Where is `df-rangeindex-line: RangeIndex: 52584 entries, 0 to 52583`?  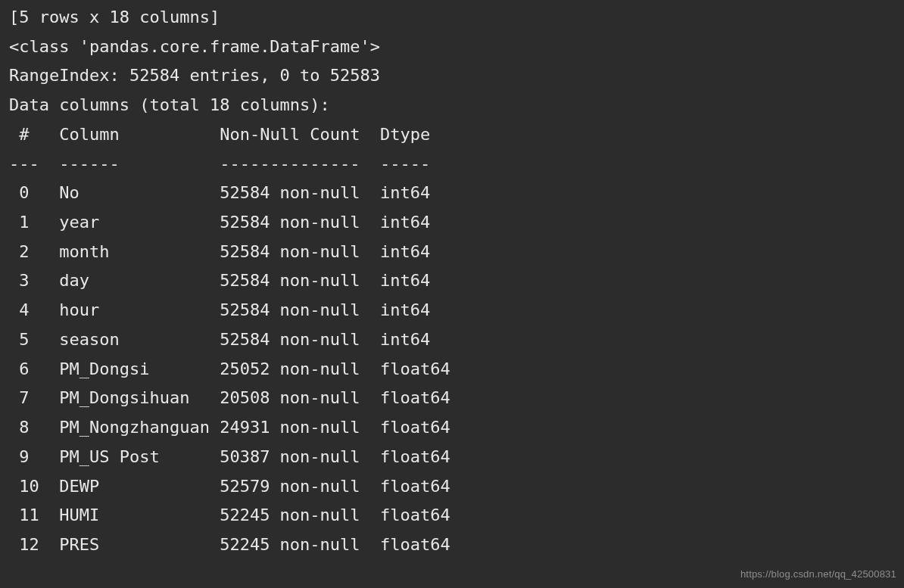 df-rangeindex-line: RangeIndex: 52584 entries, 0 to 52583 is located at coordinates (195, 76).